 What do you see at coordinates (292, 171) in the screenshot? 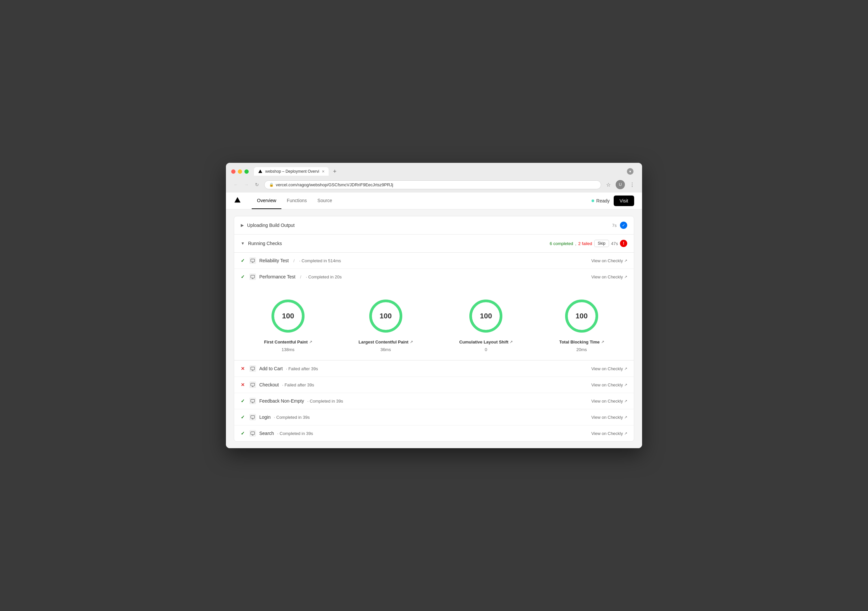
I see `tab-title: webshop – Deployment Overvi` at bounding box center [292, 171].